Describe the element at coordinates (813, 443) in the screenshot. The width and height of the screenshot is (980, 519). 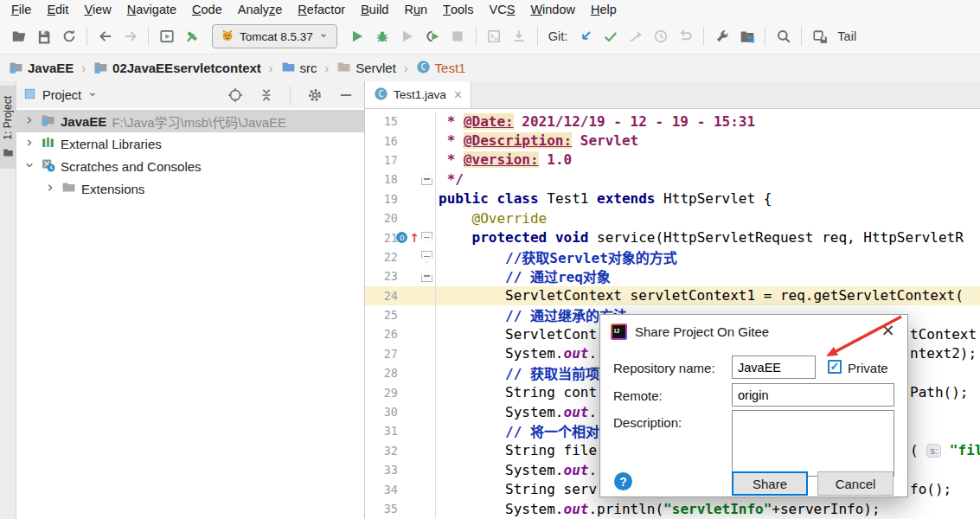
I see `description-textarea` at that location.